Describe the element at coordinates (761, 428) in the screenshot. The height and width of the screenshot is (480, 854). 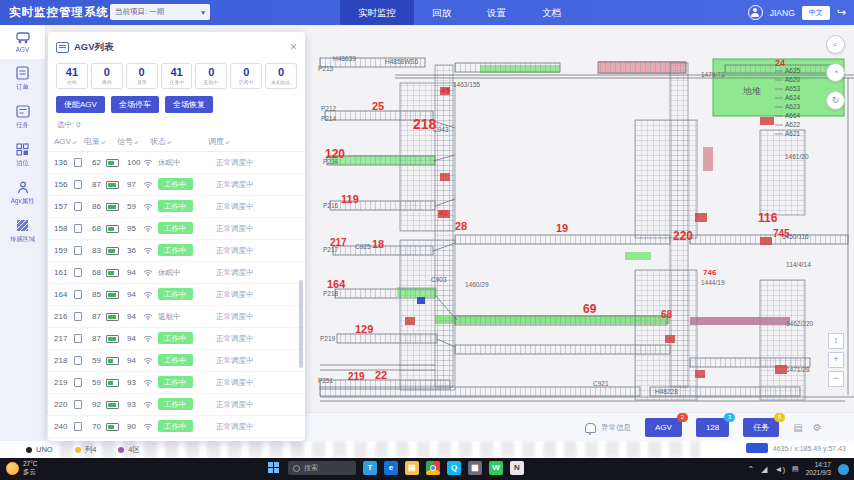
I see `bottom-button-任务: 任务8` at that location.